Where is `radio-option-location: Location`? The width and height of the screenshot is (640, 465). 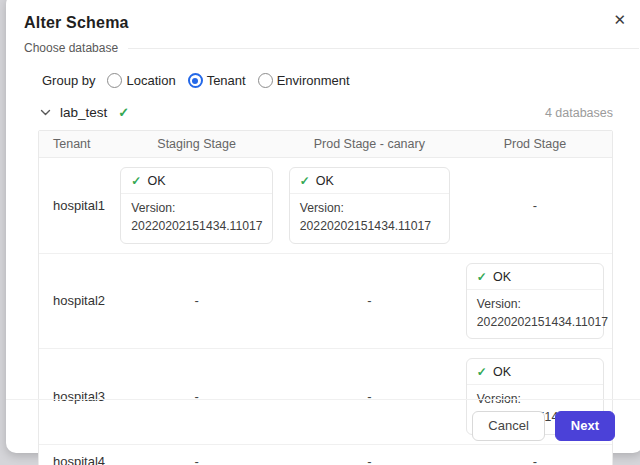
radio-option-location: Location is located at coordinates (141, 80).